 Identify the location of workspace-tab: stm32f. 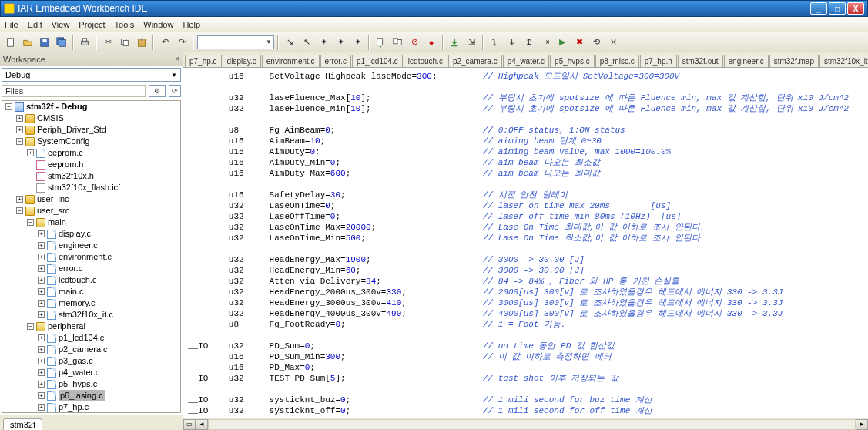
(23, 424).